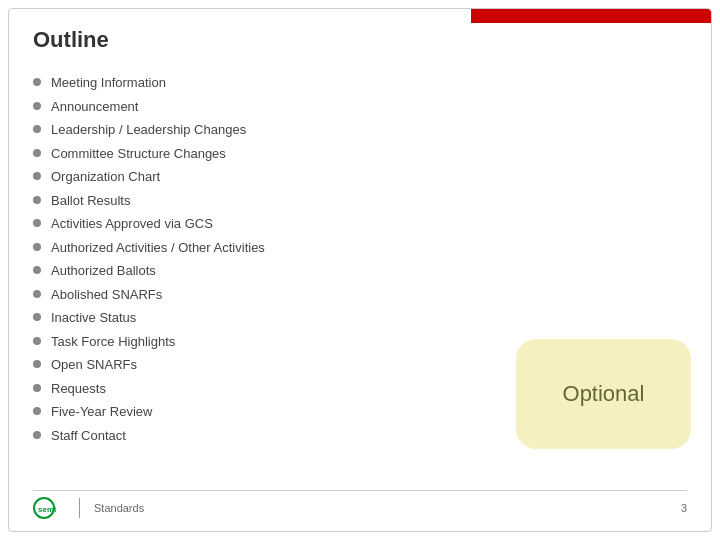 This screenshot has height=540, width=720. What do you see at coordinates (47, 510) in the screenshot?
I see `svg-text: semi` at bounding box center [47, 510].